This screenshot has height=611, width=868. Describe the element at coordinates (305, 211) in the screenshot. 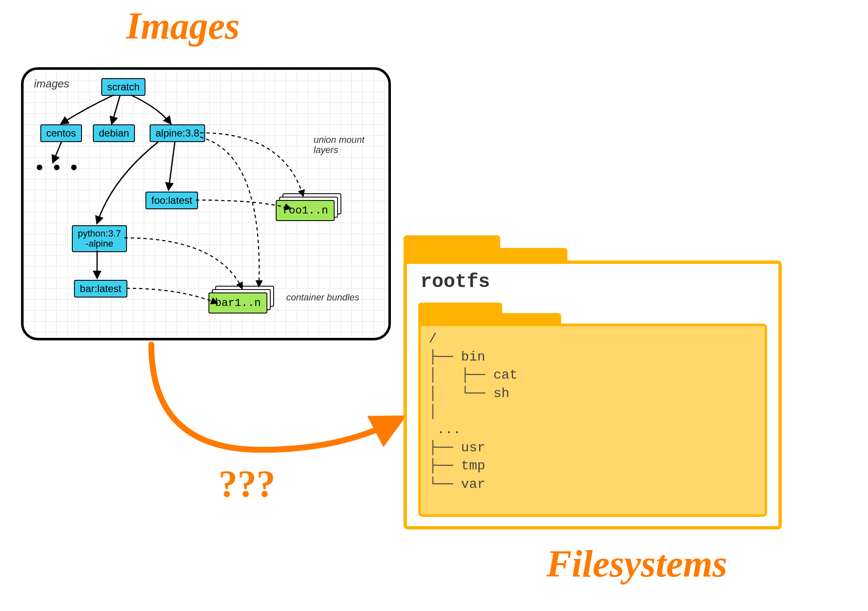

I see `bundle-foo: foo1..n` at that location.